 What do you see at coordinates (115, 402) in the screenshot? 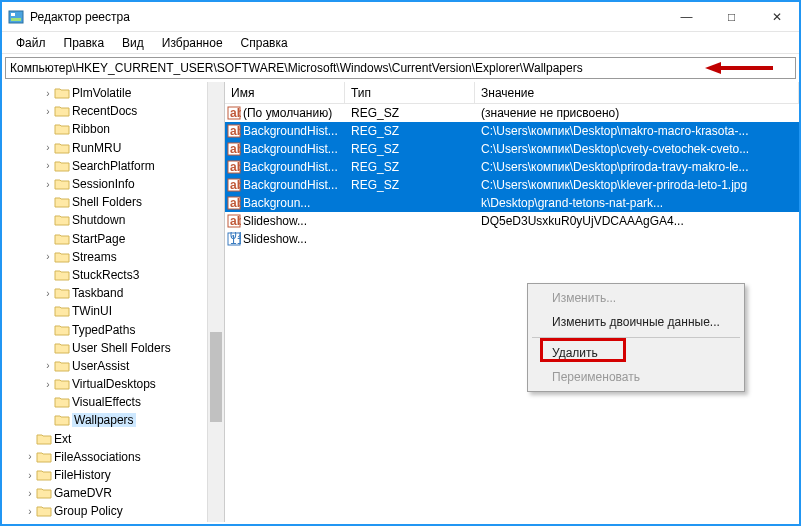
I see `tree-item: VisualEffects` at bounding box center [115, 402].